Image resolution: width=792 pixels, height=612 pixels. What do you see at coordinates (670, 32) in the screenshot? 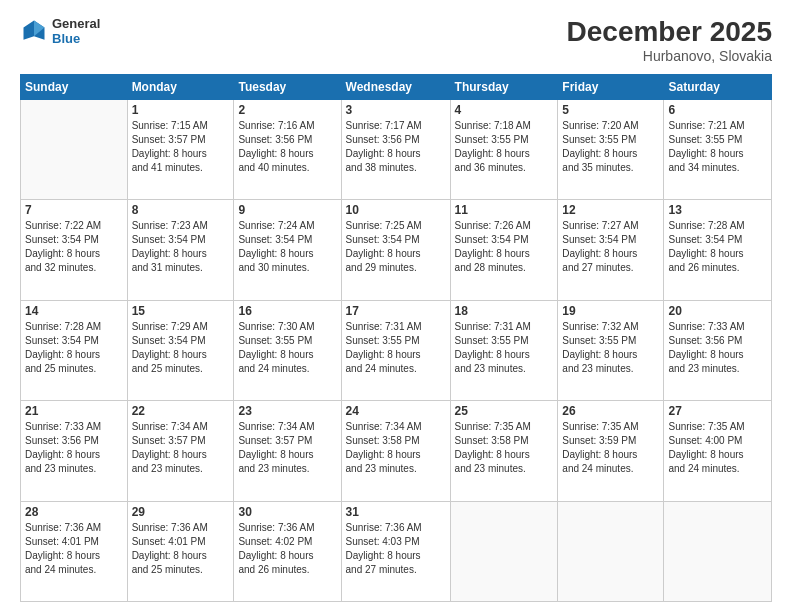
I see `month-title: December 2025` at bounding box center [670, 32].